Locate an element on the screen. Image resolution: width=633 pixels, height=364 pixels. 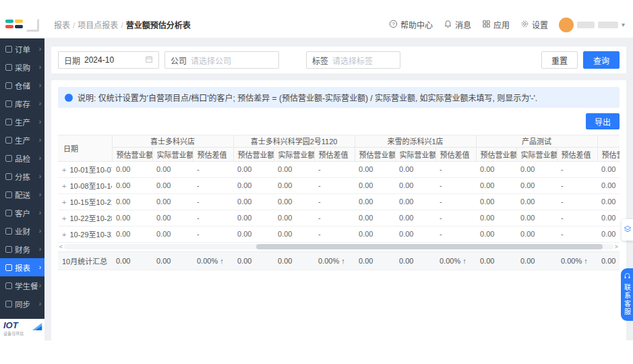
row-date: 10-15至10-21 is located at coordinates (90, 202).